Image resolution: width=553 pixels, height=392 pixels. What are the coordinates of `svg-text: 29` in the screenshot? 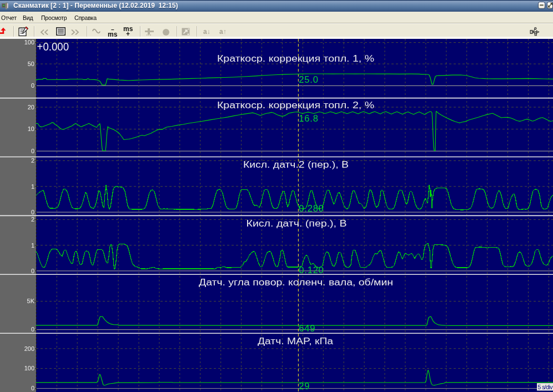 It's located at (304, 386).